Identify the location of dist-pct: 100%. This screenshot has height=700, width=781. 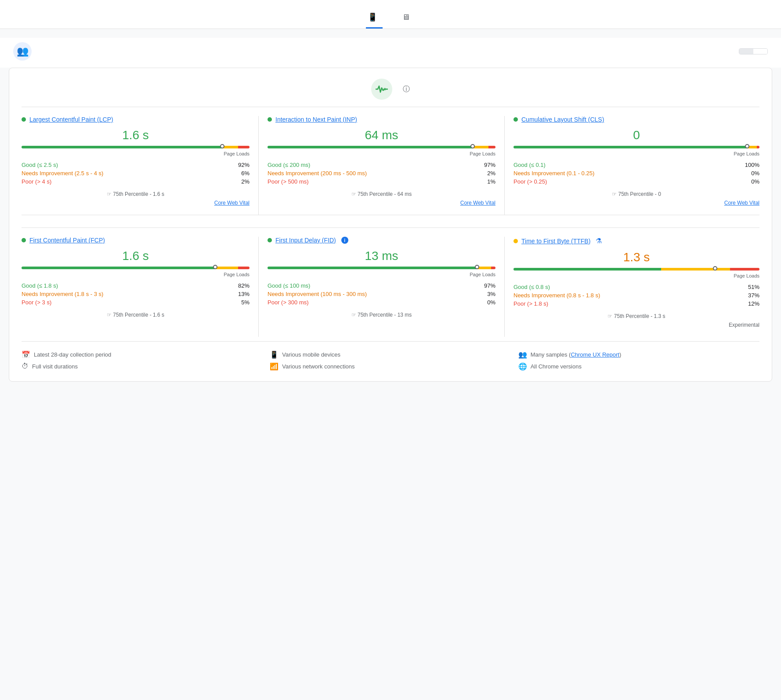
(752, 165).